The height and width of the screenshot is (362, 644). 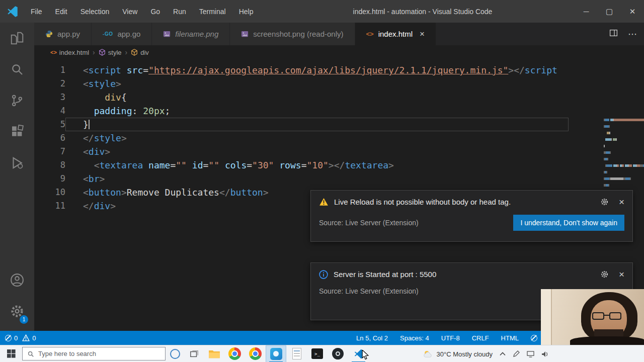 What do you see at coordinates (301, 83) in the screenshot?
I see `code-line: 2<style>` at bounding box center [301, 83].